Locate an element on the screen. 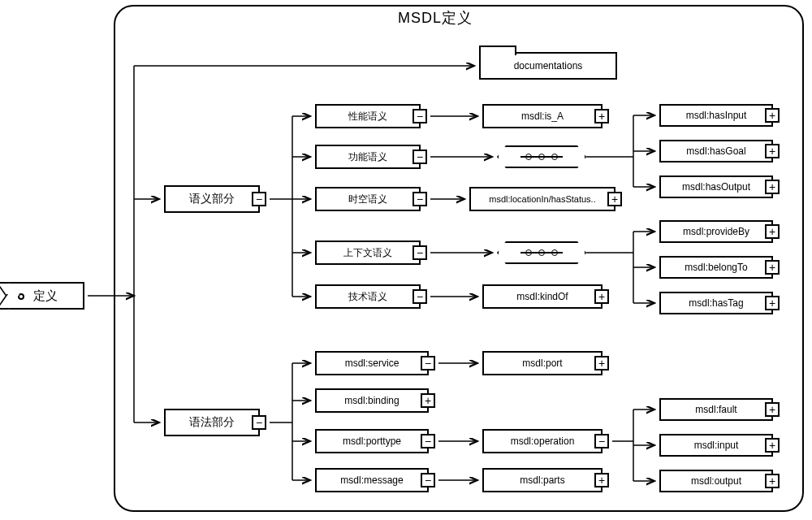 The image size is (812, 520). binding-label: msdl:binding is located at coordinates (372, 401).